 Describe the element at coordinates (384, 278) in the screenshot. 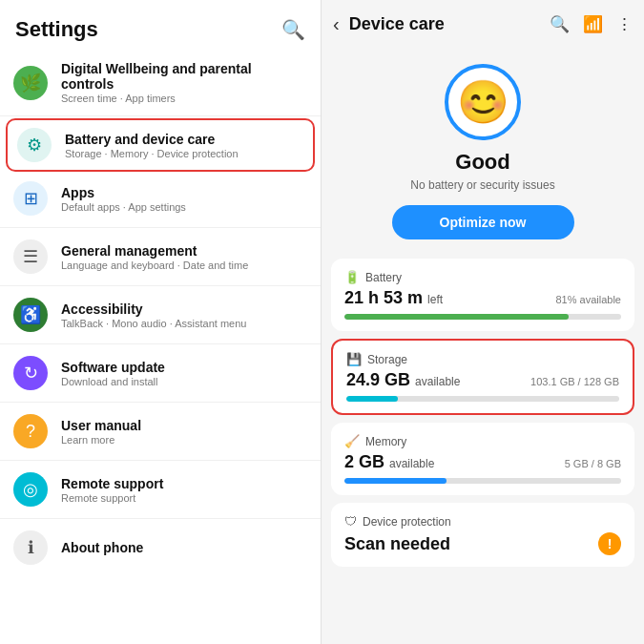

I see `battery-label: Battery` at that location.